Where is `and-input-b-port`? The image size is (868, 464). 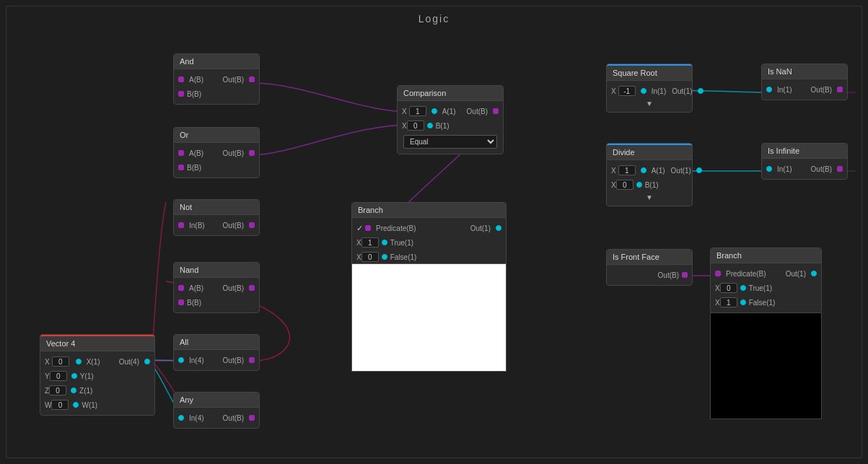
and-input-b-port is located at coordinates (181, 94).